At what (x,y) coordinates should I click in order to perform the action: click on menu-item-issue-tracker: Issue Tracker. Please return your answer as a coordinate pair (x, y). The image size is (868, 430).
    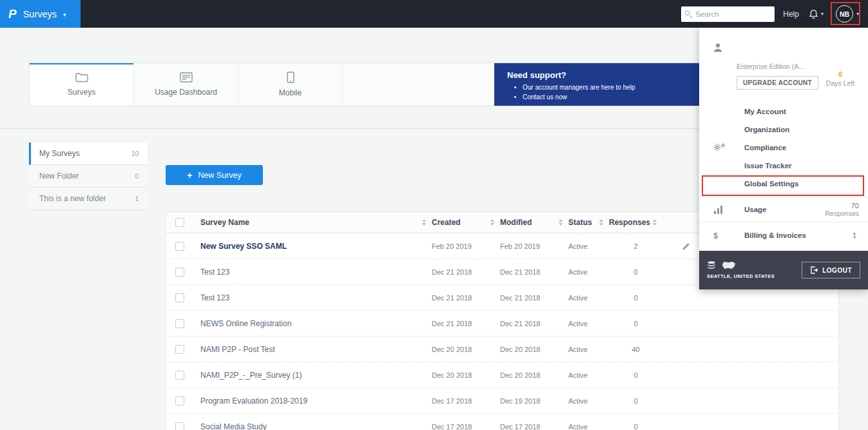
    Looking at the image, I should click on (784, 166).